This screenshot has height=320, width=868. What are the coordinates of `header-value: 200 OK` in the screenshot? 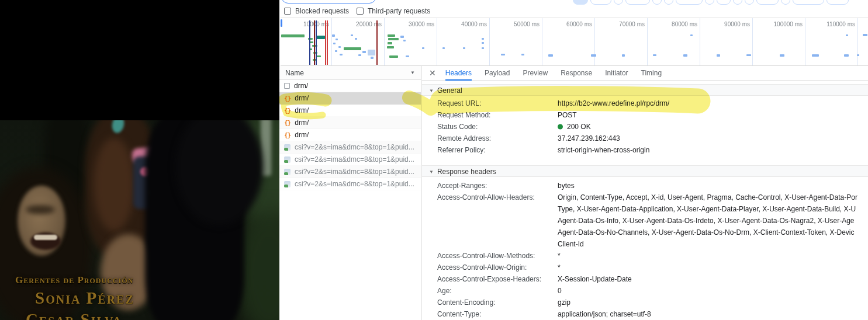 It's located at (574, 127).